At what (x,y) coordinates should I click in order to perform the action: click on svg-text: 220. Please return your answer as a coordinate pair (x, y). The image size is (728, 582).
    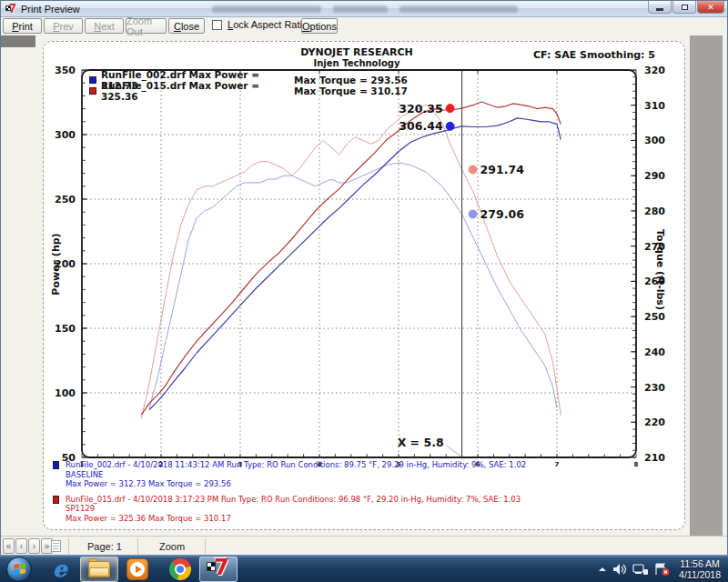
    Looking at the image, I should click on (655, 422).